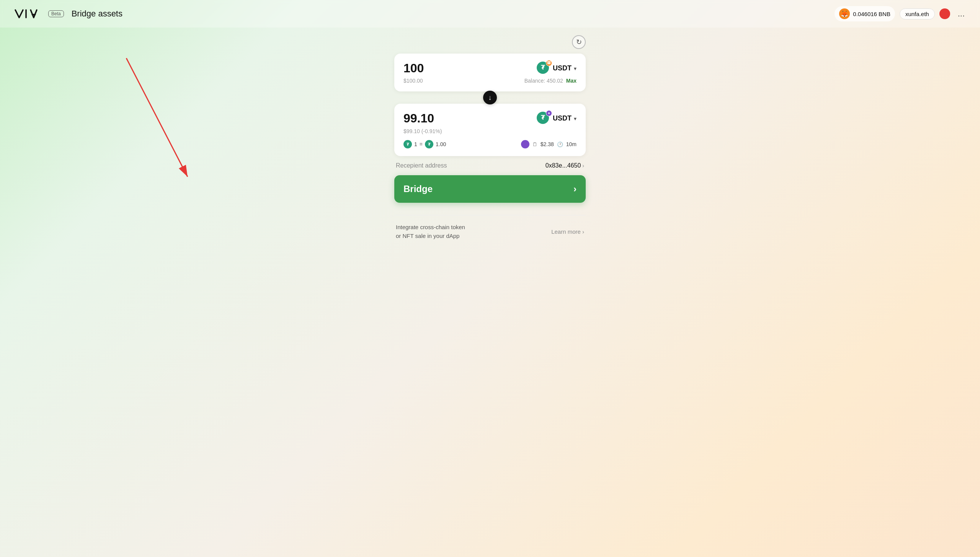 The height and width of the screenshot is (557, 980). What do you see at coordinates (418, 189) in the screenshot?
I see `bridge-button-label: Bridge` at bounding box center [418, 189].